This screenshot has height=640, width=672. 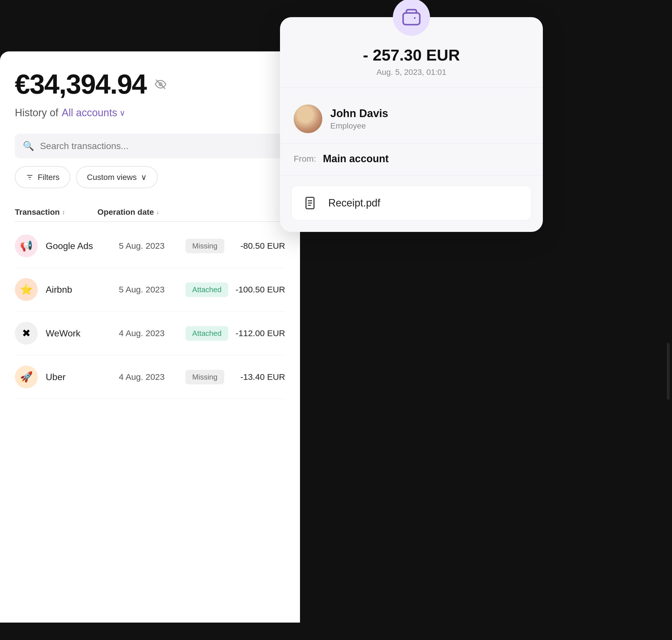 What do you see at coordinates (150, 290) in the screenshot?
I see `table-row: ⭐ Airbnb 5 Aug. 2023 Attached -100.50 EU…` at bounding box center [150, 290].